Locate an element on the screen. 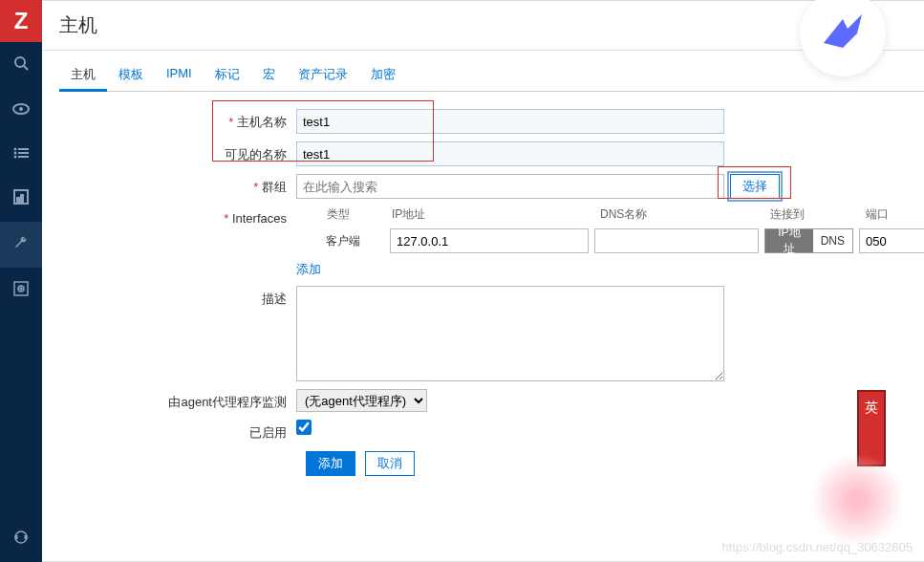  interface-row: 客户端 IP地址 DNS 移 is located at coordinates (610, 241).